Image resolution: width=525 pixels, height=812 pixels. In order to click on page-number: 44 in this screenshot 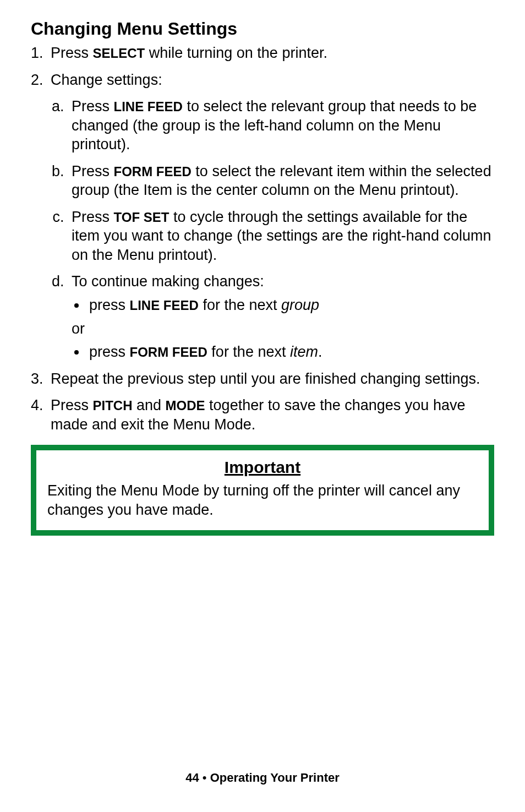, I will do `click(192, 777)`.